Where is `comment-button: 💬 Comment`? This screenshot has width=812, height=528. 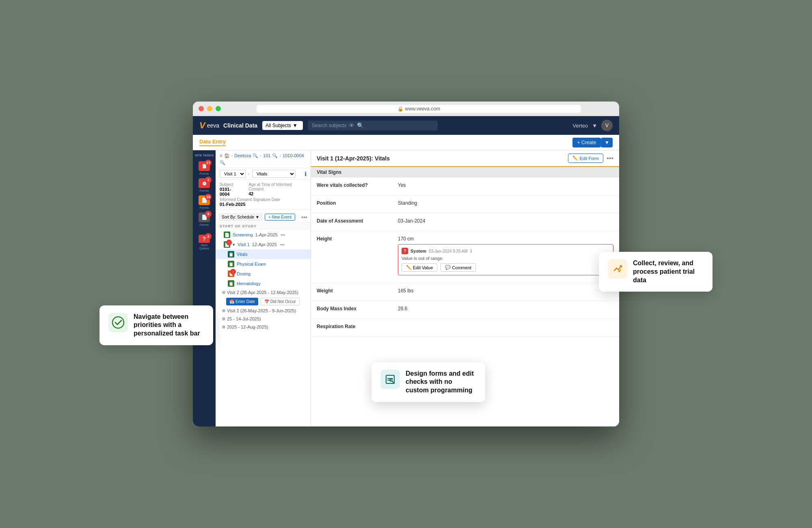
comment-button: 💬 Comment is located at coordinates (458, 267).